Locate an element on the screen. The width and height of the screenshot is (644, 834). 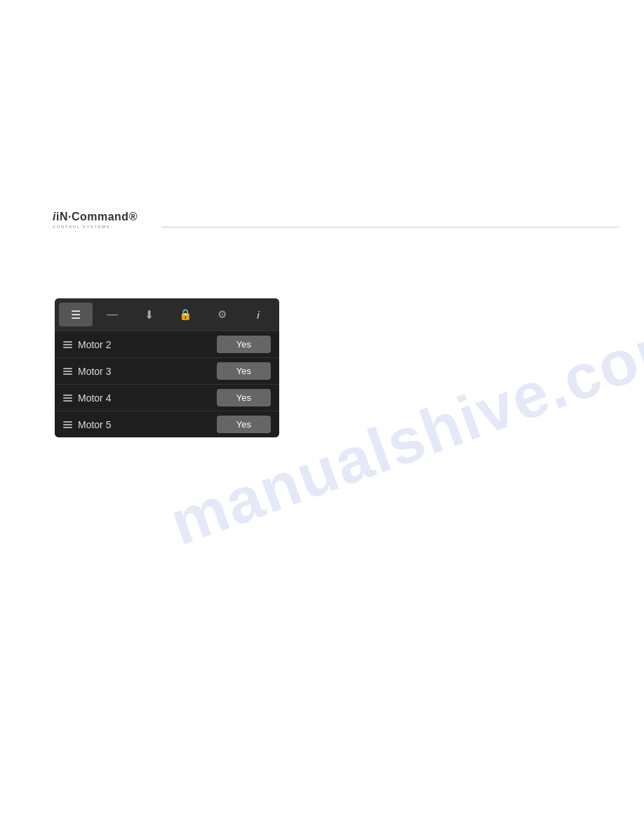
motor4-label-container: Motor 4 is located at coordinates (87, 398).